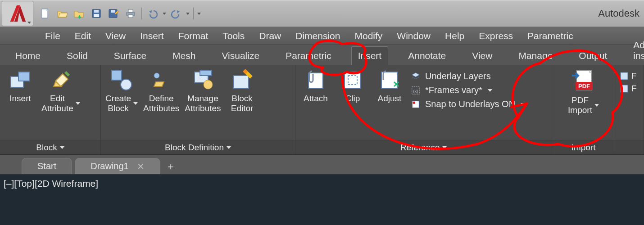  Describe the element at coordinates (20, 86) in the screenshot. I see `insert-block-button: Insert` at that location.